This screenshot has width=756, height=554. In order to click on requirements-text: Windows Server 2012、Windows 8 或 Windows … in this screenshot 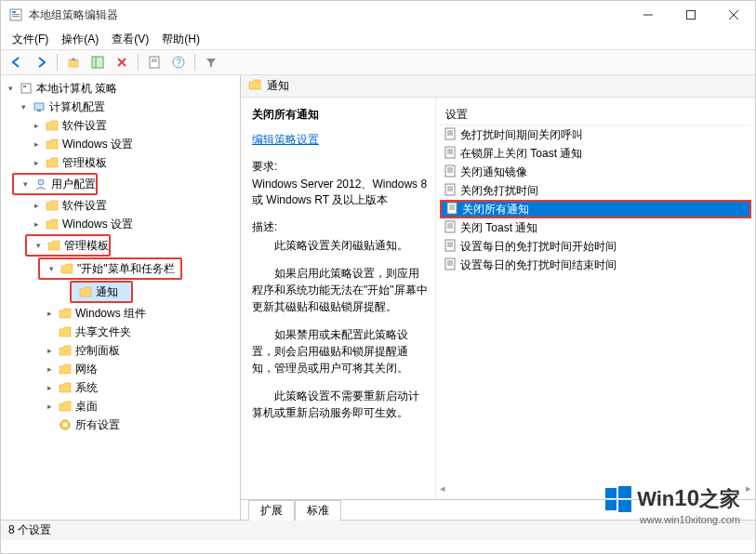, I will do `click(340, 192)`.